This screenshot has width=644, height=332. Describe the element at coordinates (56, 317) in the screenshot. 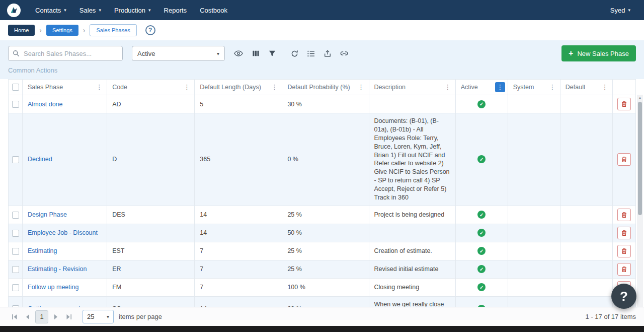

I see `next-page-button` at that location.